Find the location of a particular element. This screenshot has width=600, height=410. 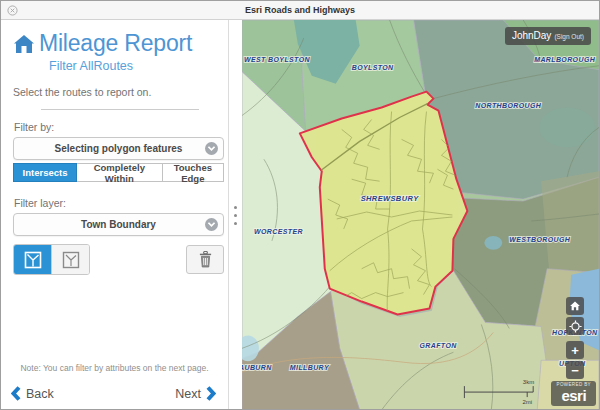

zoom-out-button: − is located at coordinates (575, 370).